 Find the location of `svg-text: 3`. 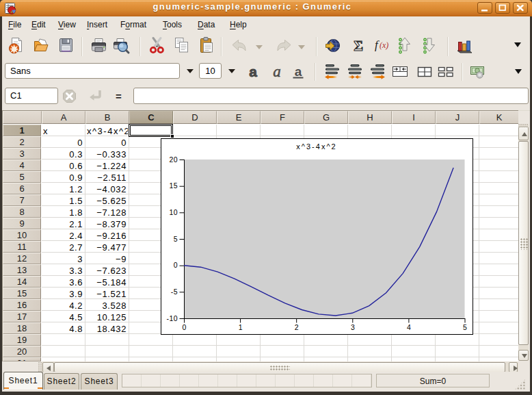

svg-text: 3 is located at coordinates (353, 327).